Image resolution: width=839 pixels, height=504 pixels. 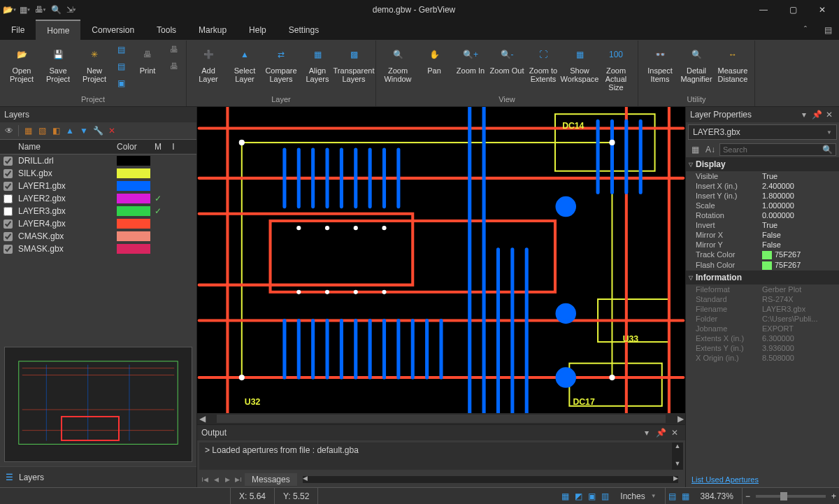 What do you see at coordinates (98, 199) in the screenshot?
I see `layer-row: LAYER2.gbx ✓` at bounding box center [98, 199].